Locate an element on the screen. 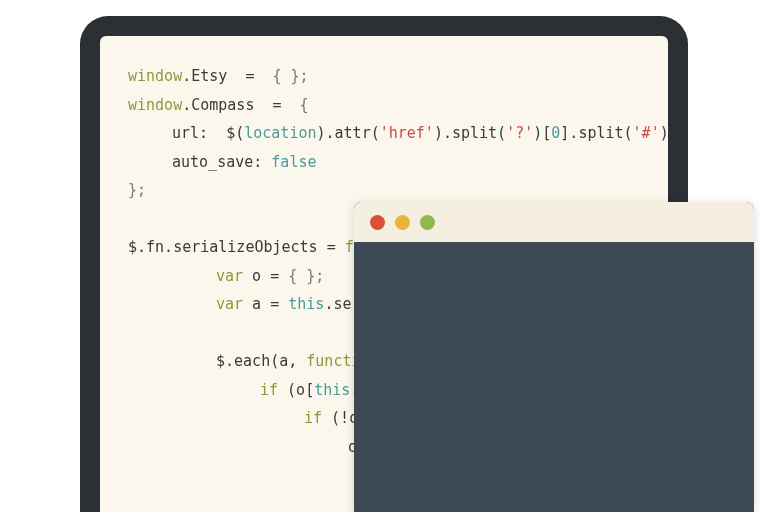 The width and height of the screenshot is (768, 512). code-line: window.Etsy = { }; is located at coordinates (384, 76).